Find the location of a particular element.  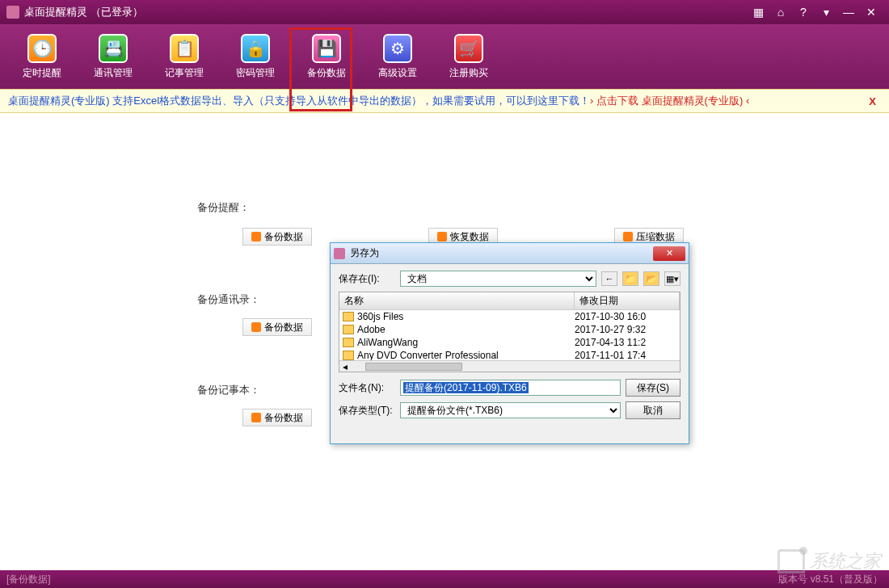

dialog-close-button: ✕ is located at coordinates (669, 254).